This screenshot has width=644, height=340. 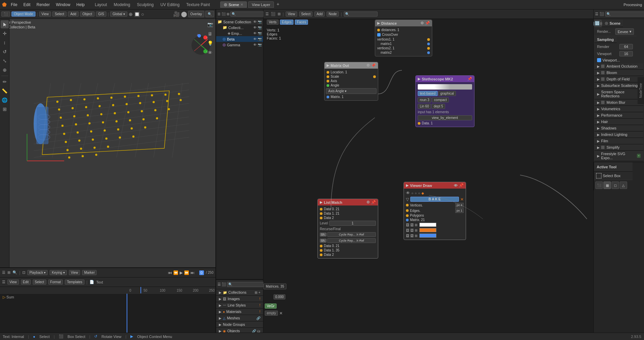 I want to click on tab-scene: ◎ Scene ✕, so click(x=234, y=5).